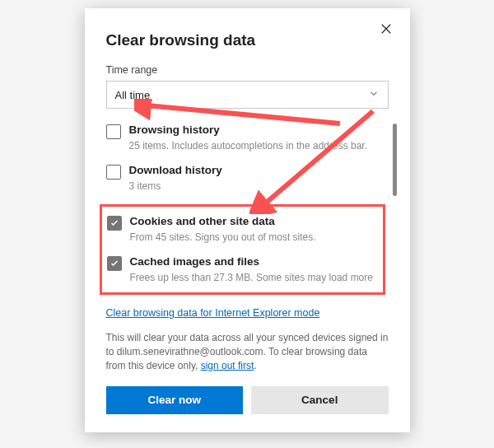  Describe the element at coordinates (255, 366) in the screenshot. I see `footer-suffix: .` at that location.